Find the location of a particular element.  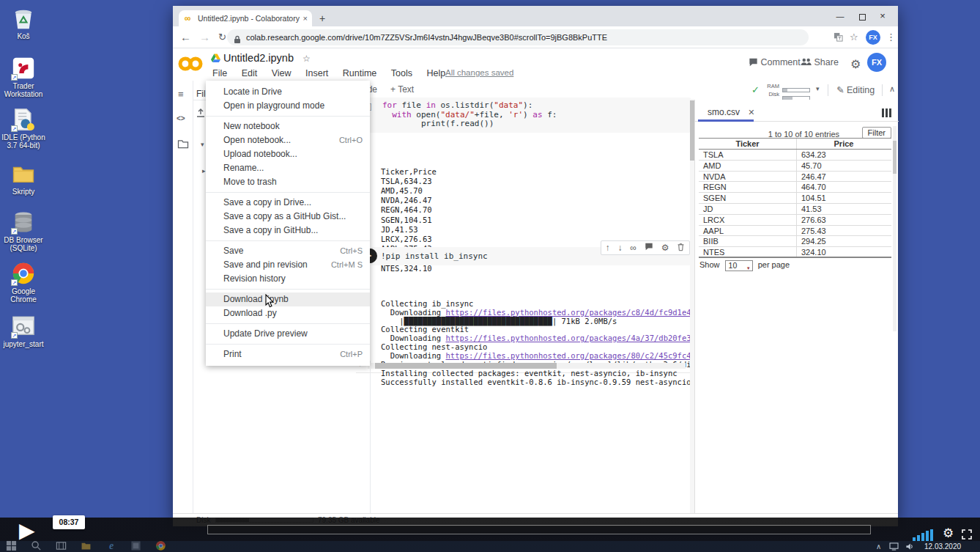

file-menu-item: New notebook is located at coordinates (288, 126).